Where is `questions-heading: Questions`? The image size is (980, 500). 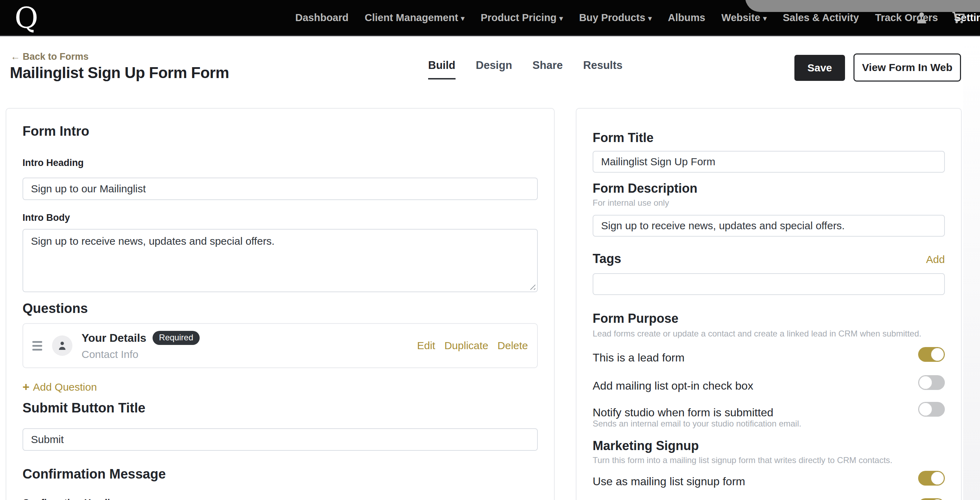
questions-heading: Questions is located at coordinates (280, 308).